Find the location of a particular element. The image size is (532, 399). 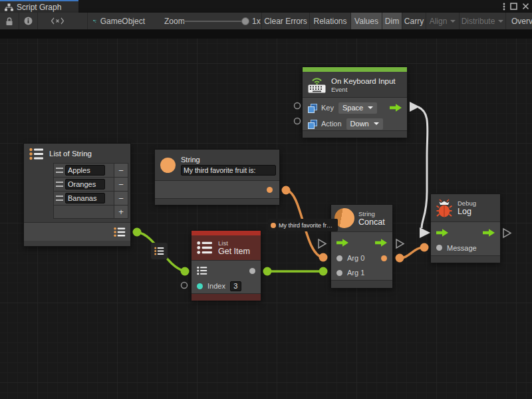

node-title: Get Item is located at coordinates (234, 251).